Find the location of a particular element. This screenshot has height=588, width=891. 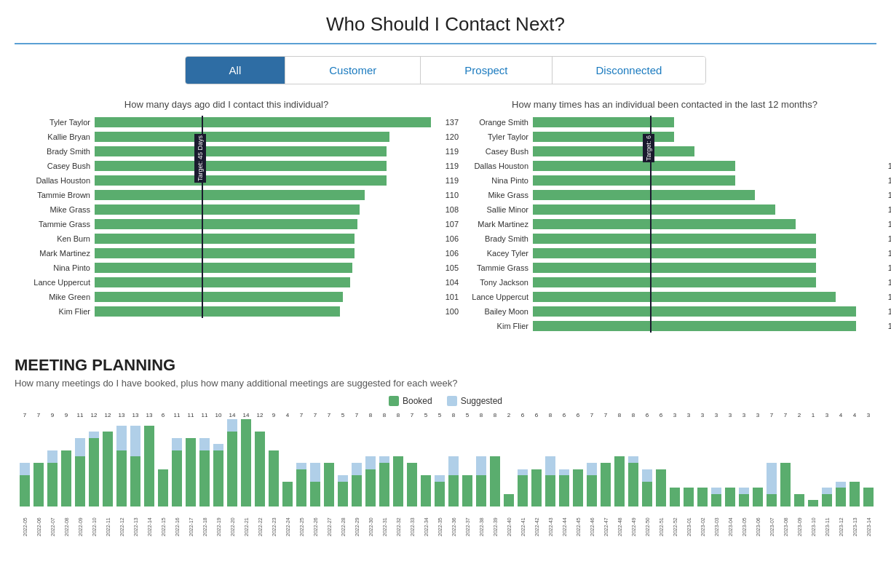

tab-prospect: Prospect is located at coordinates (486, 70).